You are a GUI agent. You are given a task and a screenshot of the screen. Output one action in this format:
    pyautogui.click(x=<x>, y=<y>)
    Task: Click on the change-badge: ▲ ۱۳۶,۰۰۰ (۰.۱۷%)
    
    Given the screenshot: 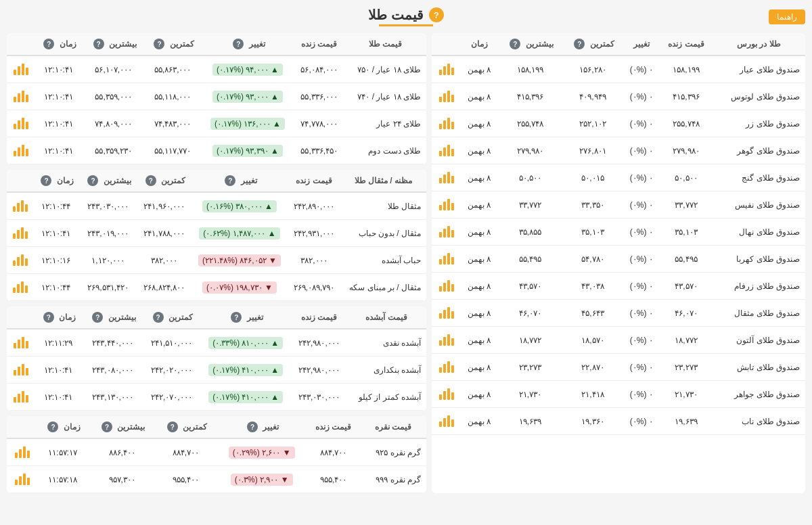 What is the action you would take?
    pyautogui.click(x=248, y=124)
    